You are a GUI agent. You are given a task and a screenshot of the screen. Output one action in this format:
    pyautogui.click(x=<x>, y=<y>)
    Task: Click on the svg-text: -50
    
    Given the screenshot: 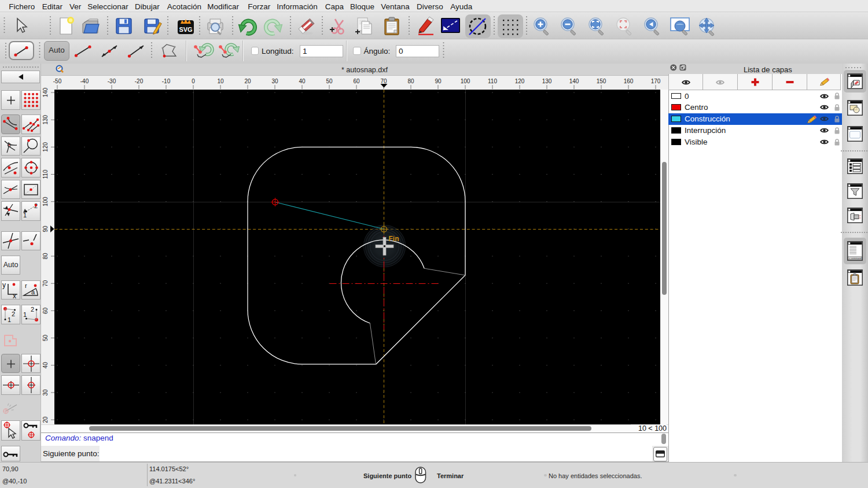 What is the action you would take?
    pyautogui.click(x=58, y=81)
    